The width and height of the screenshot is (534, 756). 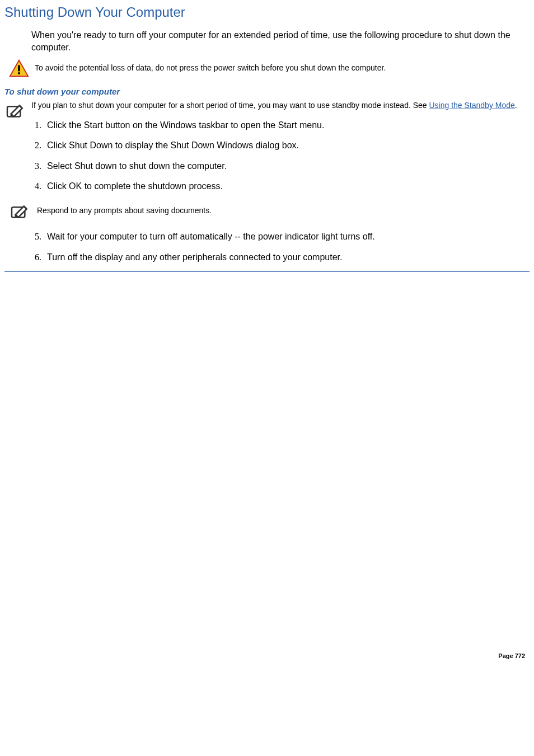 What do you see at coordinates (267, 247) in the screenshot?
I see `steps-list-b: Wait for your computer to turn off autom…` at bounding box center [267, 247].